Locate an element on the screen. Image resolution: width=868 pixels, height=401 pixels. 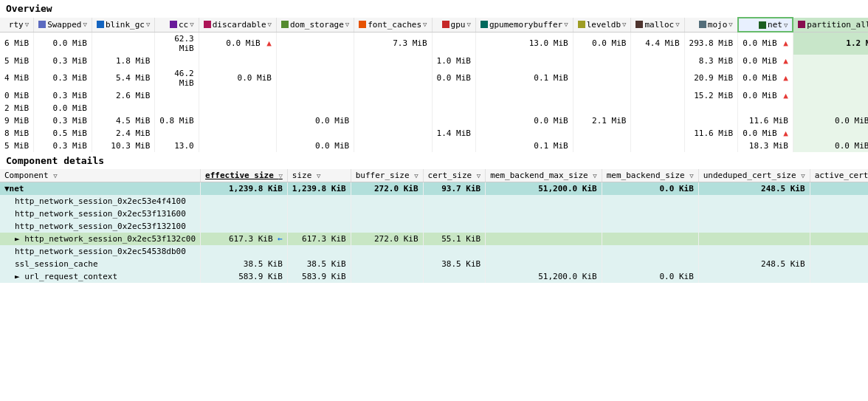
th-component: Component ▽ is located at coordinates (100, 176).